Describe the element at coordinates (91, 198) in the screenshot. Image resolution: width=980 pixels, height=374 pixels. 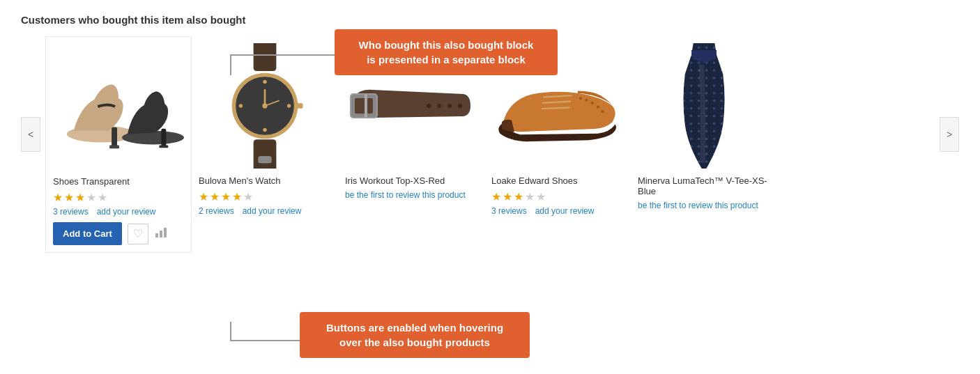
I see `star-4: ★` at that location.